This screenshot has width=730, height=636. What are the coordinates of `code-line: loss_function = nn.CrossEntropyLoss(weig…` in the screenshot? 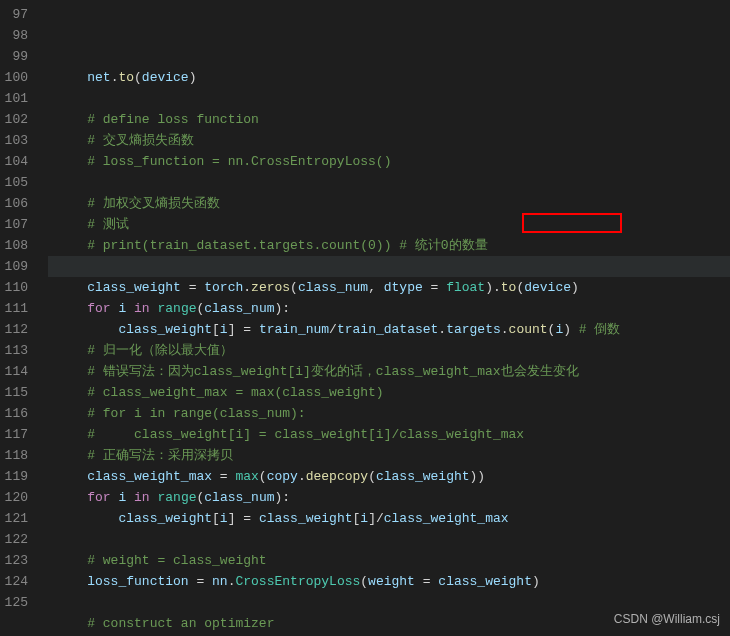 It's located at (389, 582).